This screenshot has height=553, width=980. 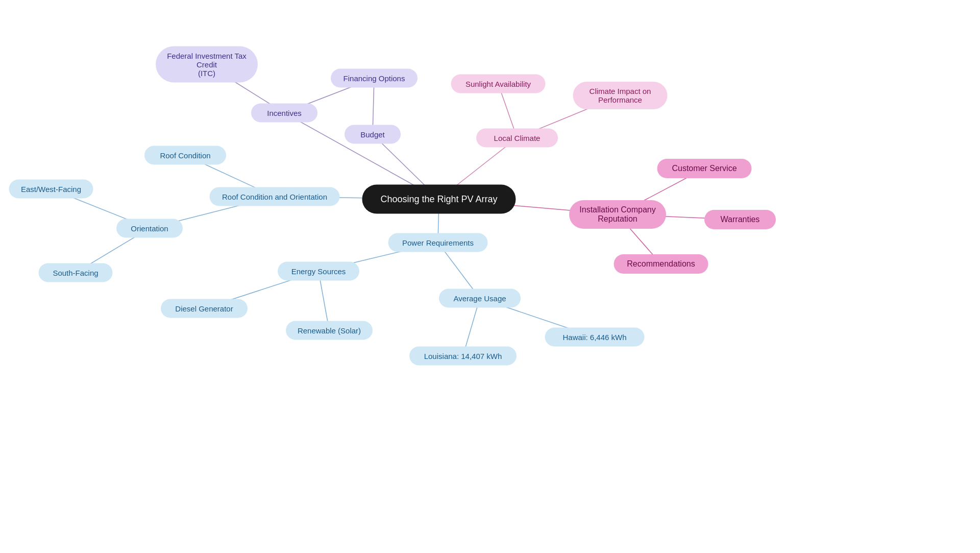 I want to click on center-node: Choosing the Right PV Array, so click(x=439, y=199).